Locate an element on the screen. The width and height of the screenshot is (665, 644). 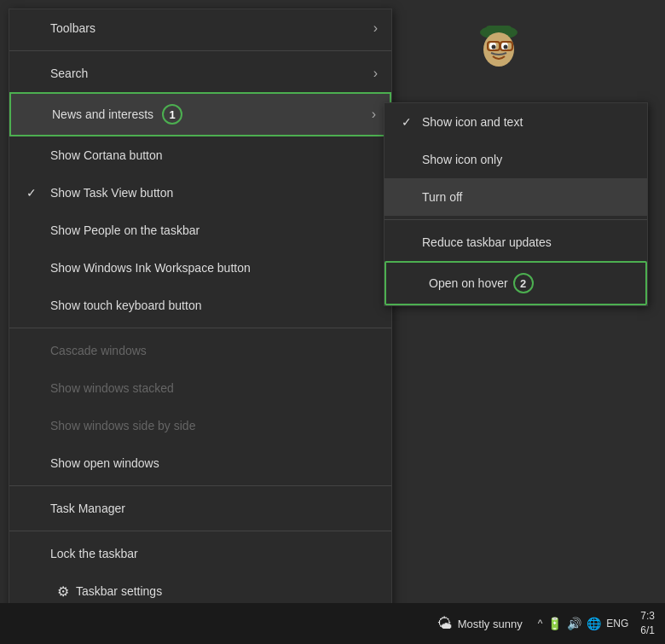
submenu-item-hover: Open on hover 2 is located at coordinates (516, 283).